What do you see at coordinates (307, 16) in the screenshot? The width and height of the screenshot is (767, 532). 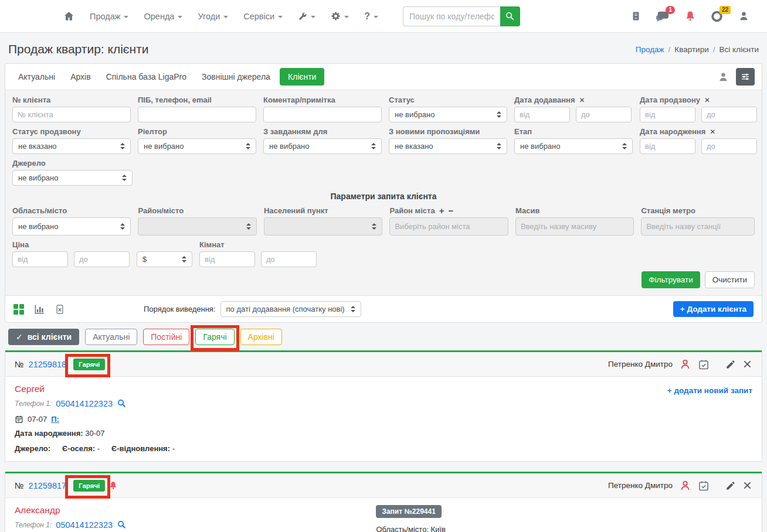 I see `menu-tools` at bounding box center [307, 16].